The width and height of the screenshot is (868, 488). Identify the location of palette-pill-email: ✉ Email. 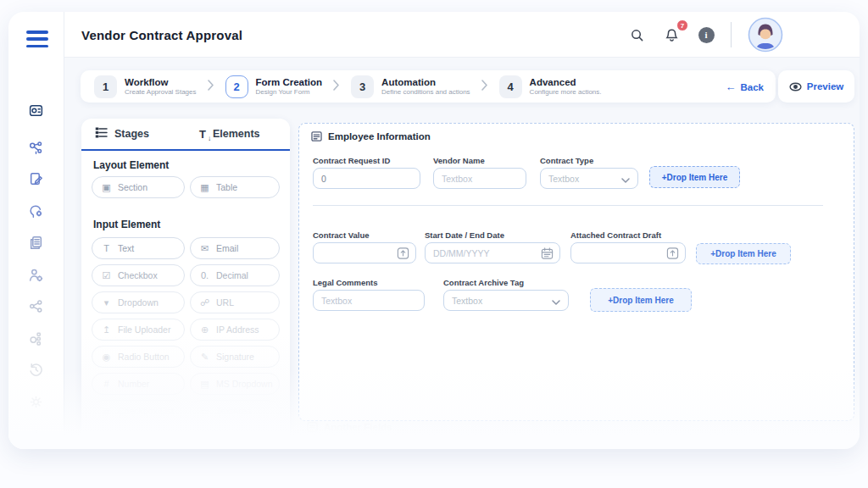
(235, 248).